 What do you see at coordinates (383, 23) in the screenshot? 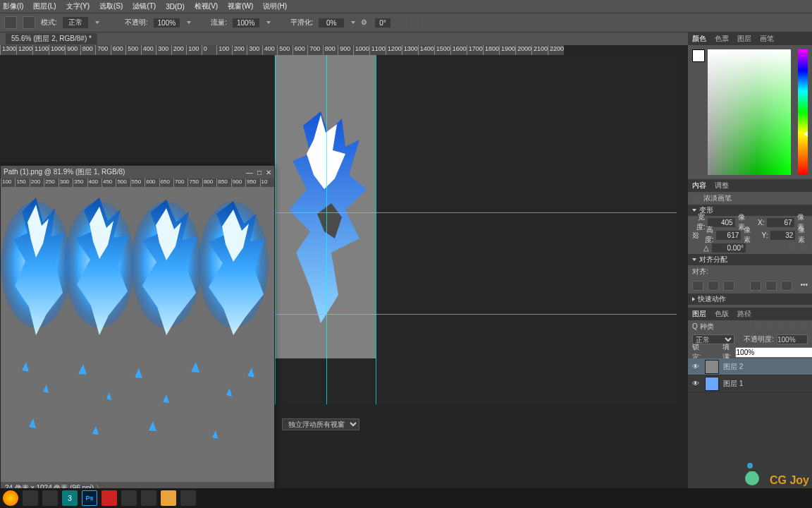
I see `angle-value: 0°` at bounding box center [383, 23].